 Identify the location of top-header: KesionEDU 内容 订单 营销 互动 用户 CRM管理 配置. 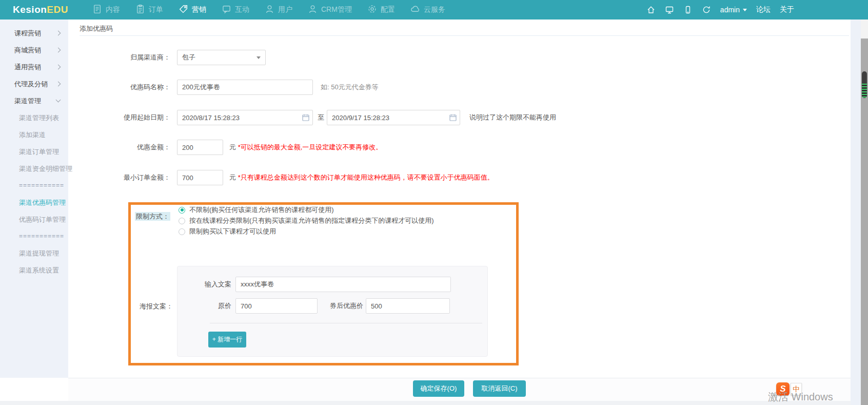
(434, 10).